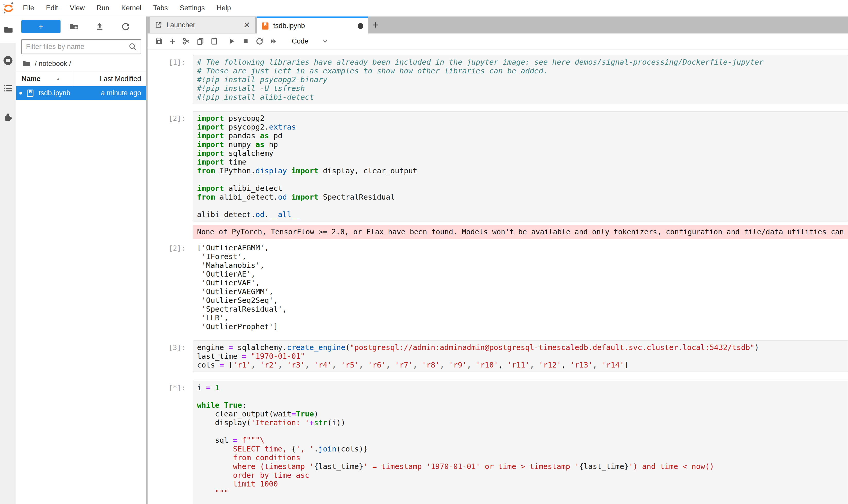 The width and height of the screenshot is (848, 504). Describe the element at coordinates (58, 79) in the screenshot. I see `sort-ascending-icon: ▲` at that location.